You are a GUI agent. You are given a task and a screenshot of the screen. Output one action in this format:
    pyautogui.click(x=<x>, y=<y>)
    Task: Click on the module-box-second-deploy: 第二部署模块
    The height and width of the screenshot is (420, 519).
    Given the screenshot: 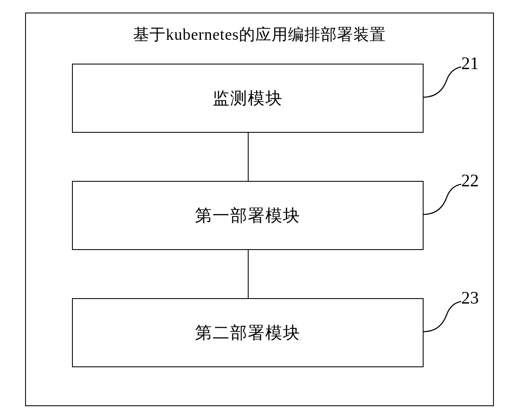 What is the action you would take?
    pyautogui.click(x=248, y=332)
    